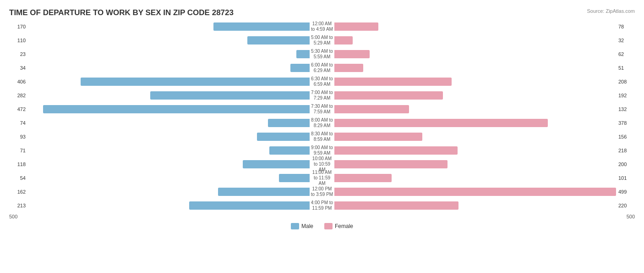 This screenshot has width=644, height=273. I want to click on male-value: 54, so click(17, 178).